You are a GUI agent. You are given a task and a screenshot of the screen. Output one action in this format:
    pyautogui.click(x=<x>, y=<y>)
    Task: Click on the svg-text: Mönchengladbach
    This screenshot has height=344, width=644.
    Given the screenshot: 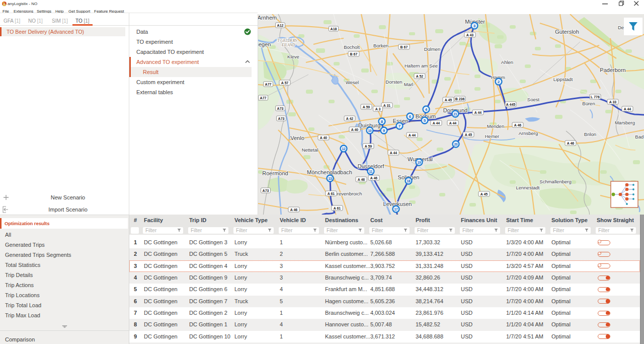 What is the action you would take?
    pyautogui.click(x=330, y=172)
    